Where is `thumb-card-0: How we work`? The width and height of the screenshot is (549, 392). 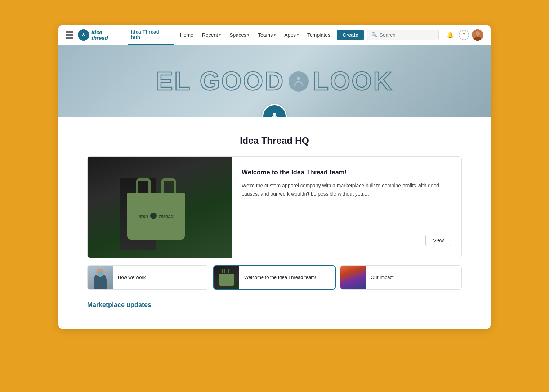
thumb-card-0: How we work is located at coordinates (148, 277).